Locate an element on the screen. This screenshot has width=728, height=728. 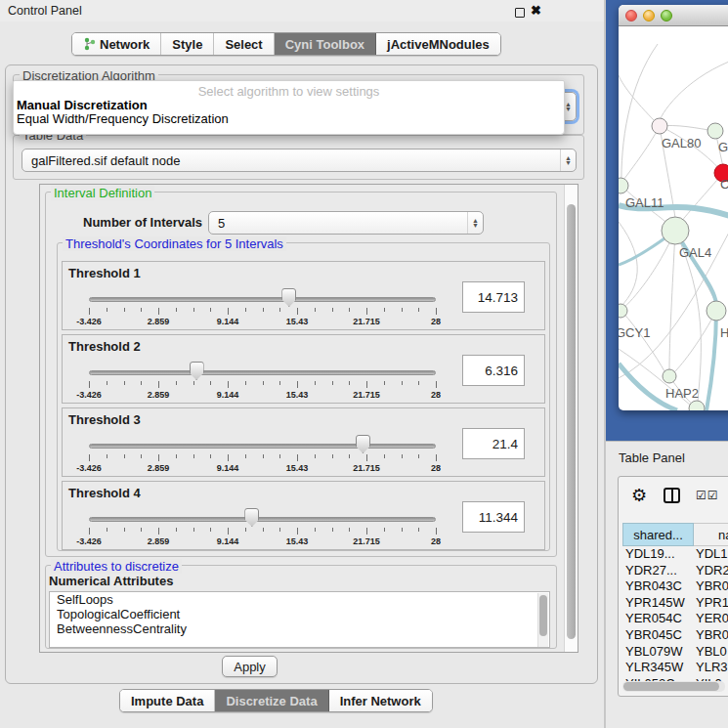
cell-shared-name: YDR27... is located at coordinates (659, 571).